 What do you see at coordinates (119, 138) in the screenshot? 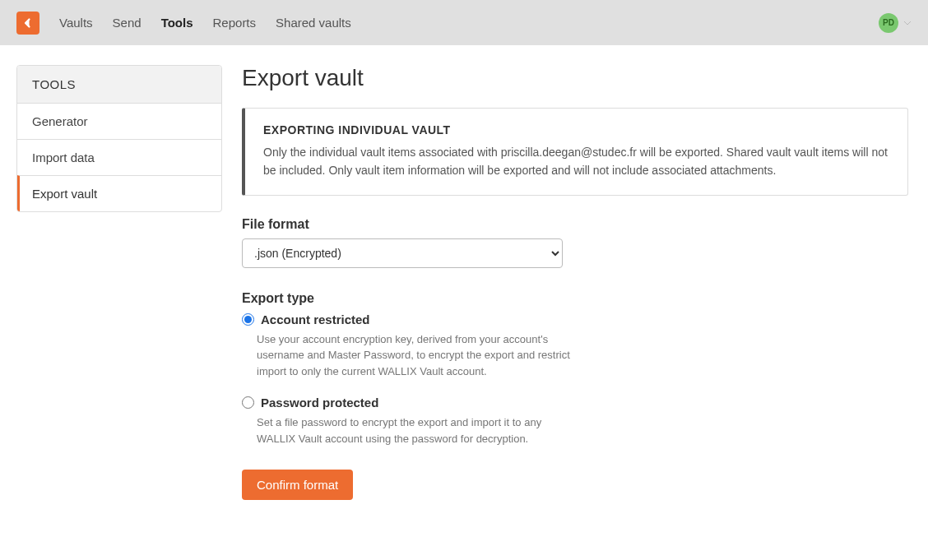
I see `sidebar: TOOLS Generator Import data Export vault` at bounding box center [119, 138].